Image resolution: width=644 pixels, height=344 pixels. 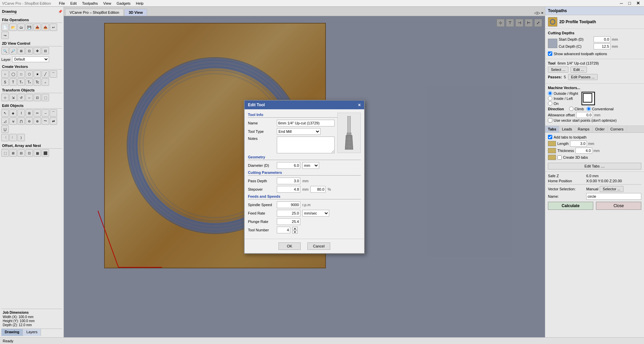 What do you see at coordinates (37, 113) in the screenshot?
I see `trim-btn: ✂` at bounding box center [37, 113].